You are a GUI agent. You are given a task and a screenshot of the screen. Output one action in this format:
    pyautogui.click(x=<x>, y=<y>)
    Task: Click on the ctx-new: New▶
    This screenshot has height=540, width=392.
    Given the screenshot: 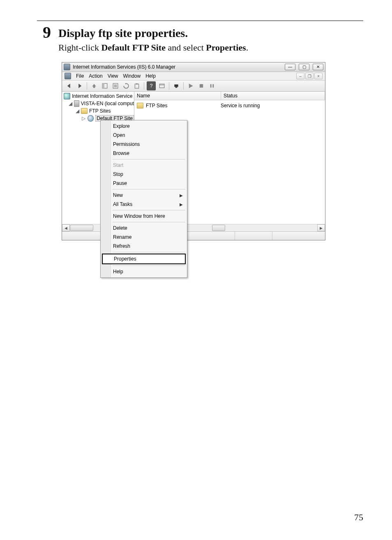 What is the action you would take?
    pyautogui.click(x=144, y=195)
    